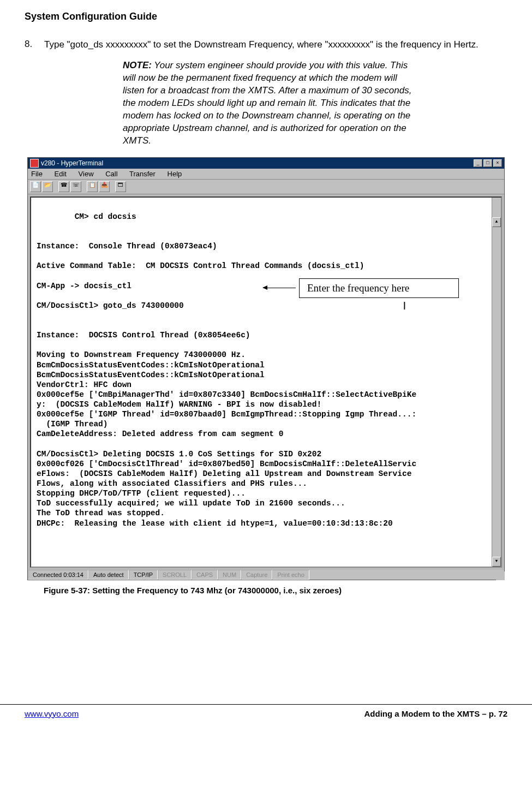 Image resolution: width=532 pixels, height=792 pixels. Describe the element at coordinates (498, 163) in the screenshot. I see `close-button: ×` at that location.